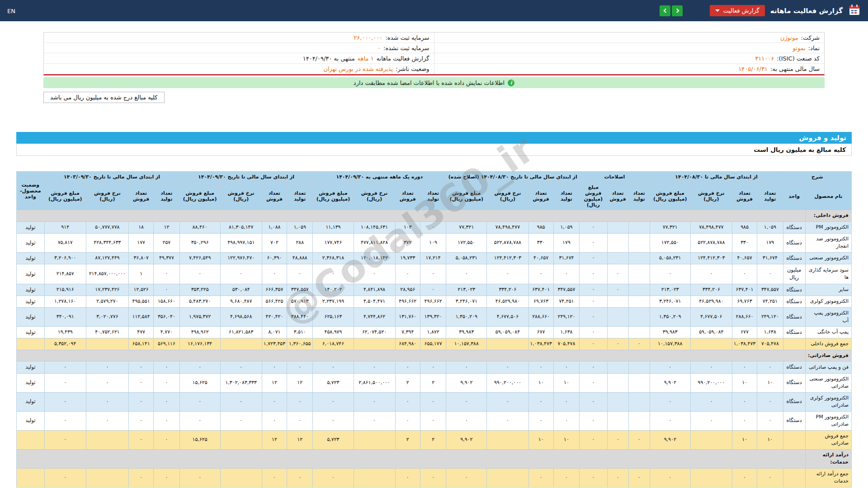  What do you see at coordinates (828, 317) in the screenshot?
I see `product-name-cell: الکتروموتور پمپ آب` at bounding box center [828, 317].